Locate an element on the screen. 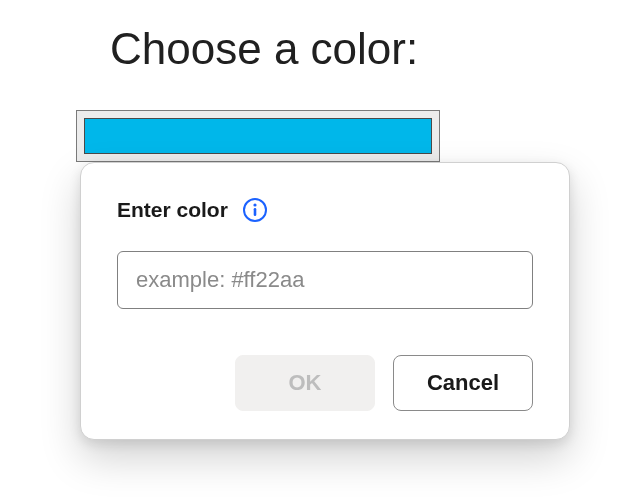 The width and height of the screenshot is (635, 503). ok-button: OK is located at coordinates (305, 383).